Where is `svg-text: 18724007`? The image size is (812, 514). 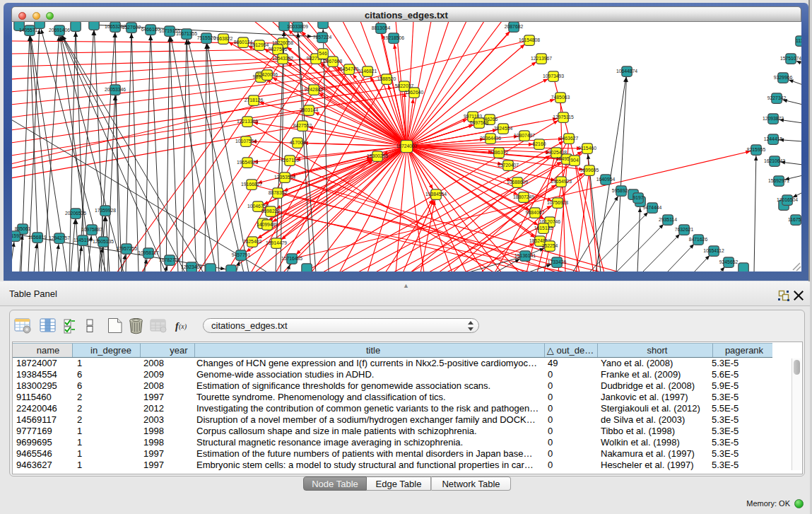
svg-text: 18724007 is located at coordinates (406, 146).